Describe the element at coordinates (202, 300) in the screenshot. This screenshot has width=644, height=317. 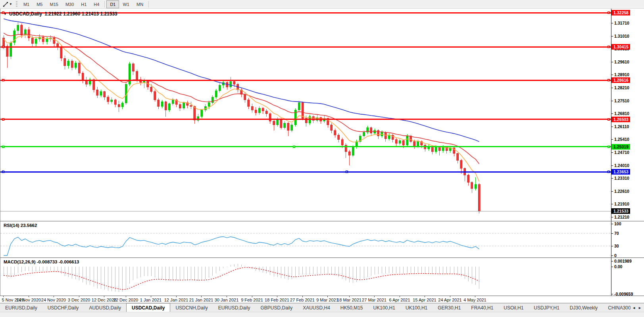
I see `date-label: 21 Jan 2021` at that location.